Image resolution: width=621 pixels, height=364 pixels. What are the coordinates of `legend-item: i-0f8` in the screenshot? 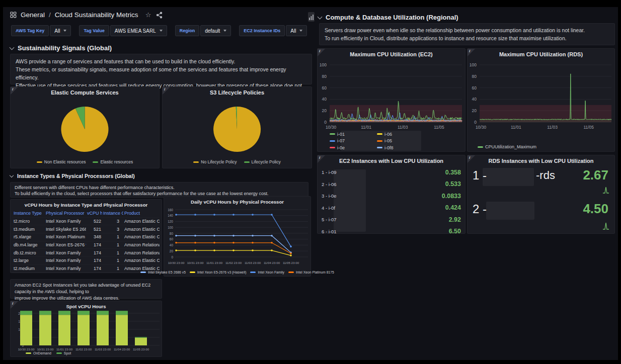 It's located at (385, 148).